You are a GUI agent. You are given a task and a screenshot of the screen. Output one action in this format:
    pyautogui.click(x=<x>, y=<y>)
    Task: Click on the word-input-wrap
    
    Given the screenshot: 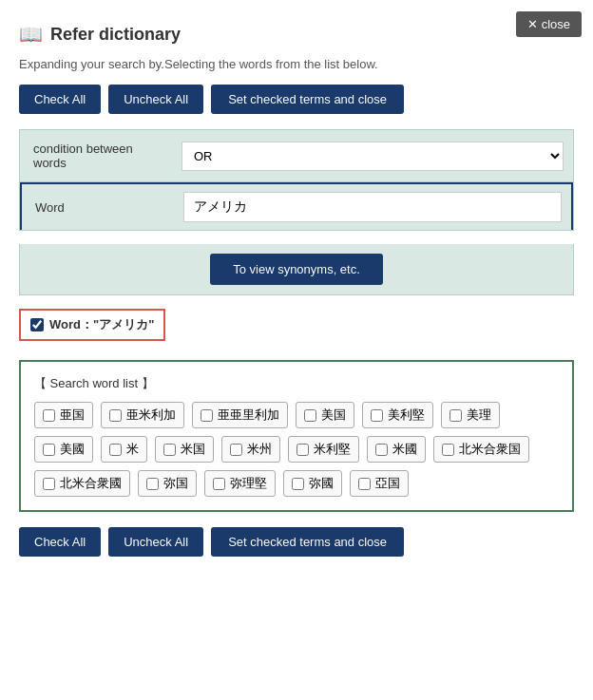 What is the action you would take?
    pyautogui.click(x=373, y=207)
    